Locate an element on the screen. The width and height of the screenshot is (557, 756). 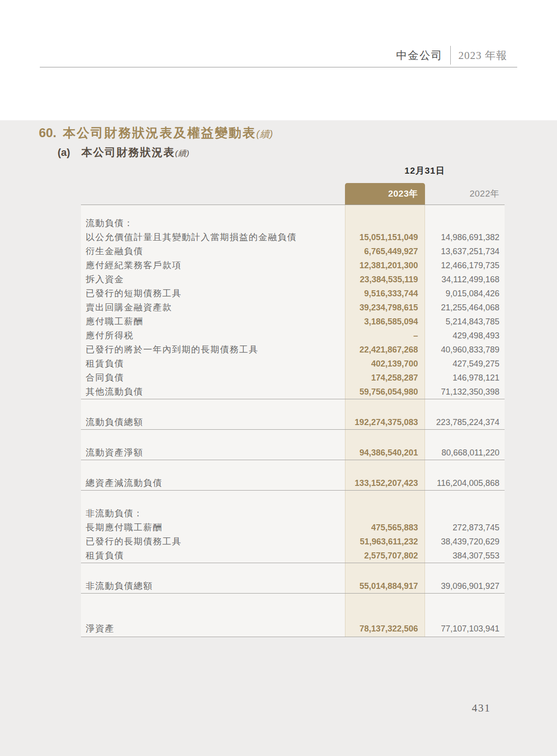
value-2022: 116,204,005,868 is located at coordinates (465, 483).